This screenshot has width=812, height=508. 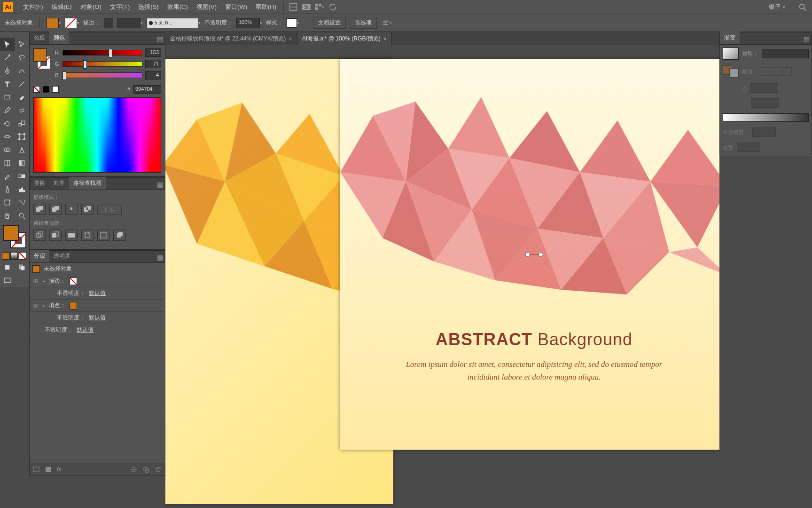 I want to click on document-setup-button: 文档设置, so click(x=329, y=23).